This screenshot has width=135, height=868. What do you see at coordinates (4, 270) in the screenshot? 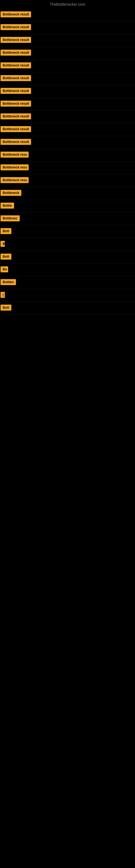
I see `bottleneck-result-badge: Bo` at bounding box center [4, 270].